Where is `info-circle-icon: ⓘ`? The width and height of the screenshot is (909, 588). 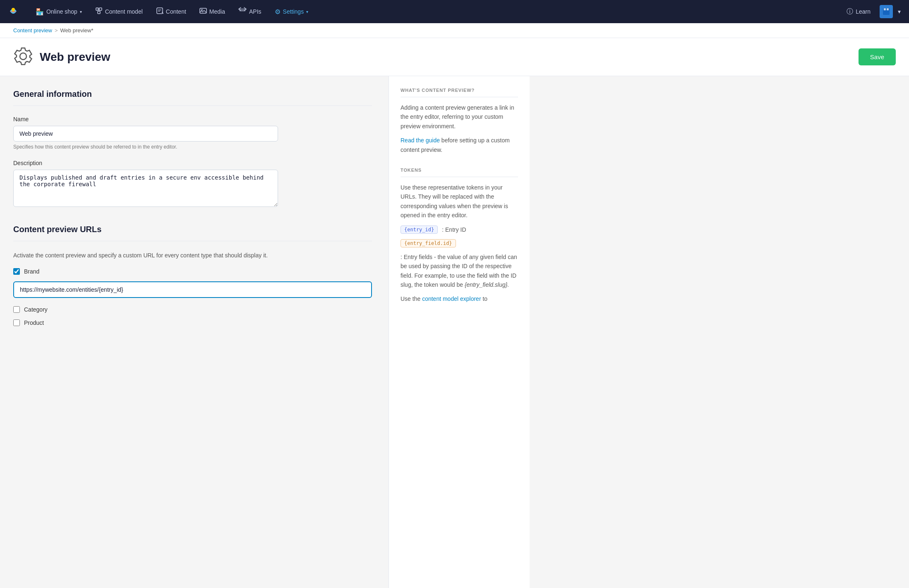 info-circle-icon: ⓘ is located at coordinates (850, 12).